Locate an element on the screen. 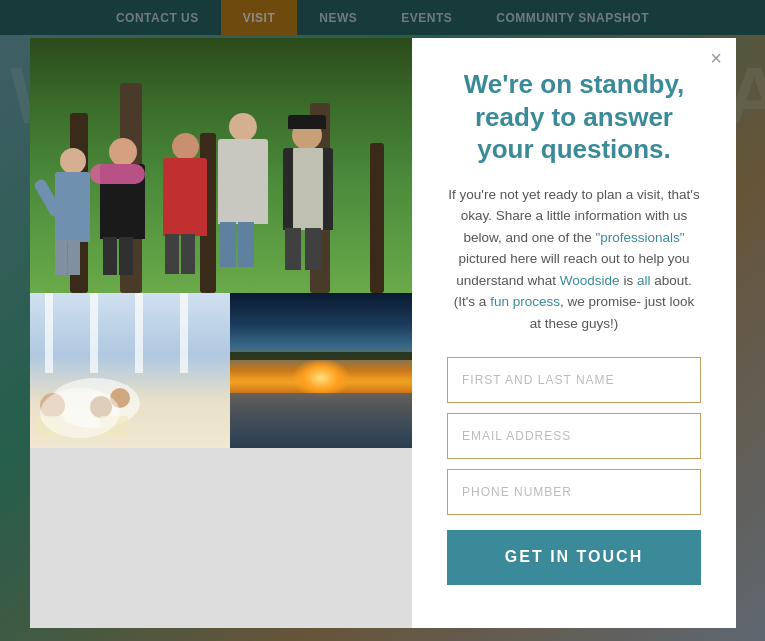 This screenshot has width=765, height=641. close-button: × is located at coordinates (716, 58).